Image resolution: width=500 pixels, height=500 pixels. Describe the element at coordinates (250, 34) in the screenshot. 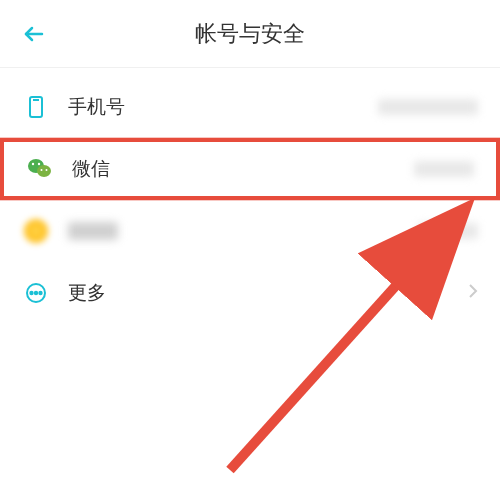

I see `header: 帐号与安全` at that location.